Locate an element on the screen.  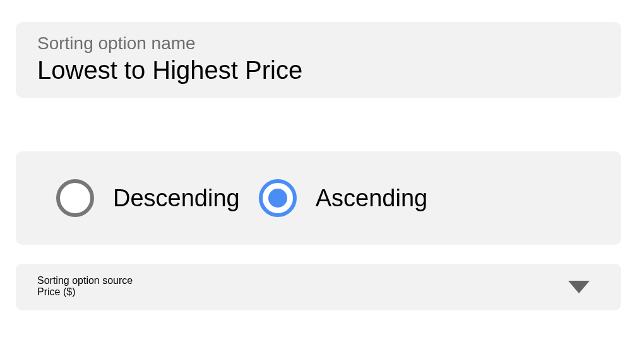
sorting-option-source-value: Price ($) is located at coordinates (318, 292).